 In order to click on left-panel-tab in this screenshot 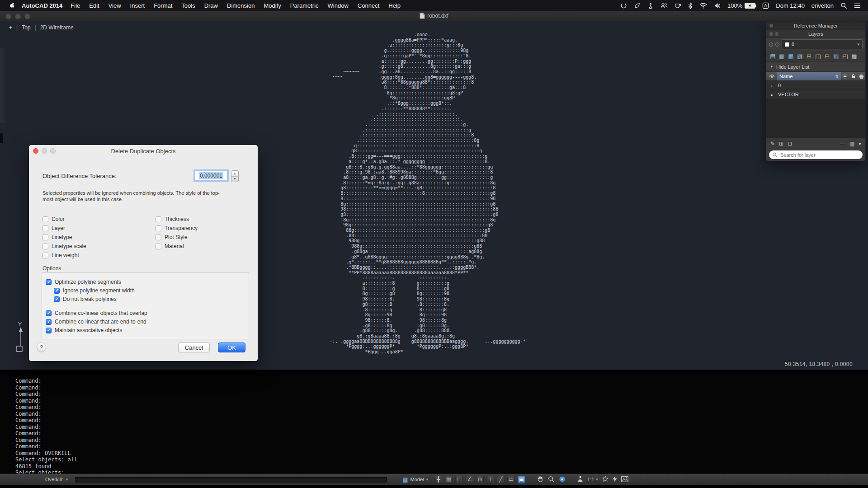, I will do `click(2, 138)`.